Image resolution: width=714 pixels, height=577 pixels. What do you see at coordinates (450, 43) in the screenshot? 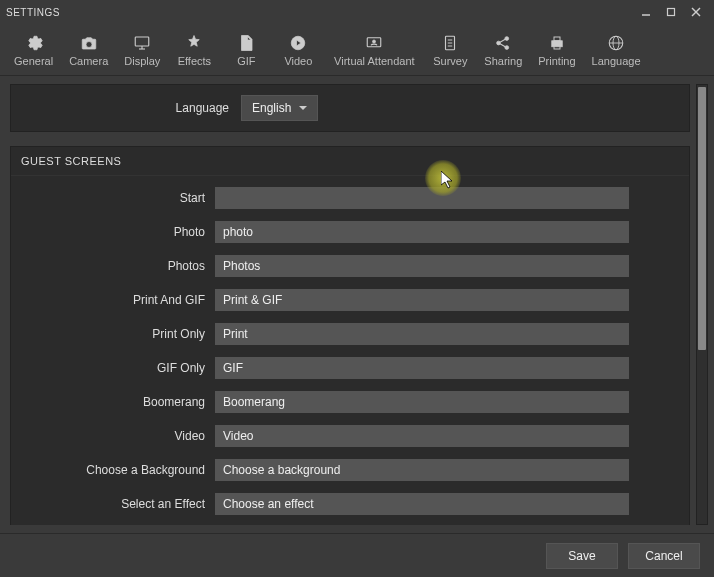
I see `survey-icon` at bounding box center [450, 43].